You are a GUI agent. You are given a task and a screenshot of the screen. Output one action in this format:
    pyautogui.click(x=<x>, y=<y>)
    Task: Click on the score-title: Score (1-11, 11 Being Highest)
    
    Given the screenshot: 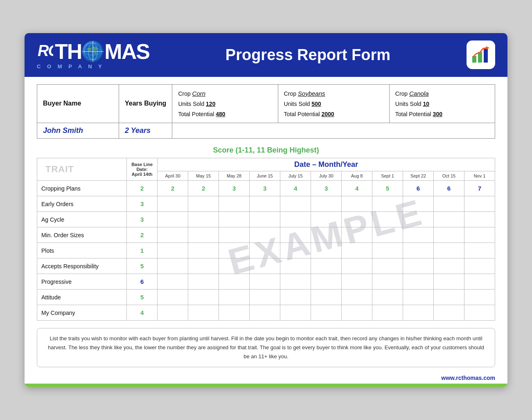 What is the action you would take?
    pyautogui.click(x=266, y=150)
    